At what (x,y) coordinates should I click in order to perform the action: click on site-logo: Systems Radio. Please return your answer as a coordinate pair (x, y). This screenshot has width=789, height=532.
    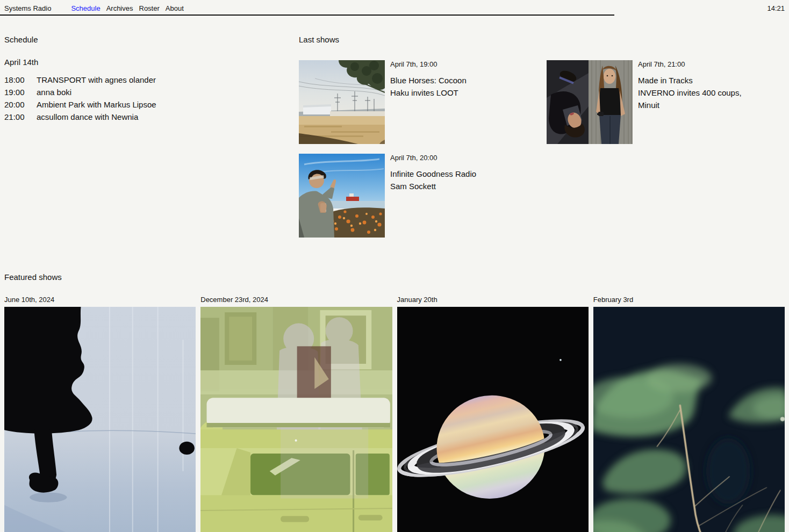
    Looking at the image, I should click on (28, 9).